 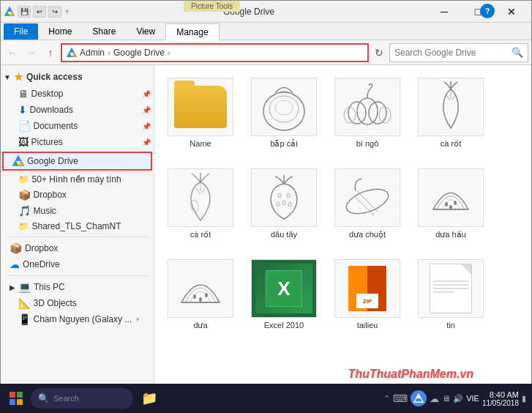 What do you see at coordinates (451, 289) in the screenshot?
I see `doc-line3` at bounding box center [451, 289].